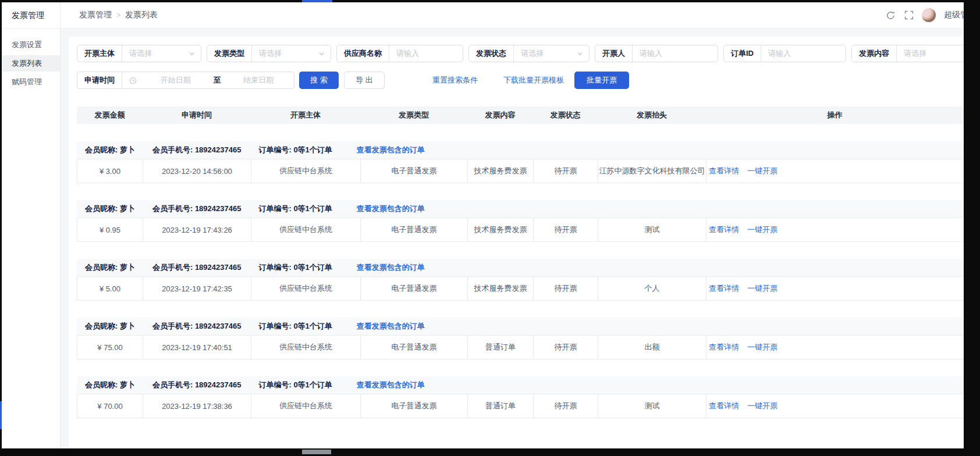  I want to click on search-button: 搜 索, so click(319, 80).